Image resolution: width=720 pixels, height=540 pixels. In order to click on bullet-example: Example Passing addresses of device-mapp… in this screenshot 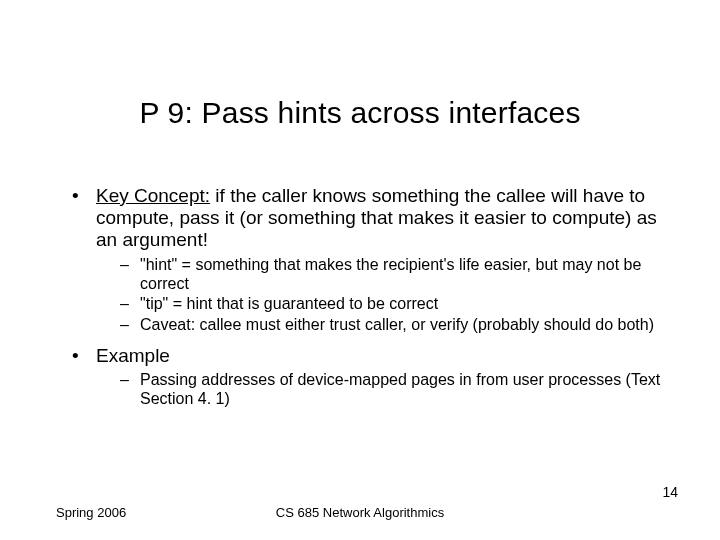, I will do `click(367, 377)`.